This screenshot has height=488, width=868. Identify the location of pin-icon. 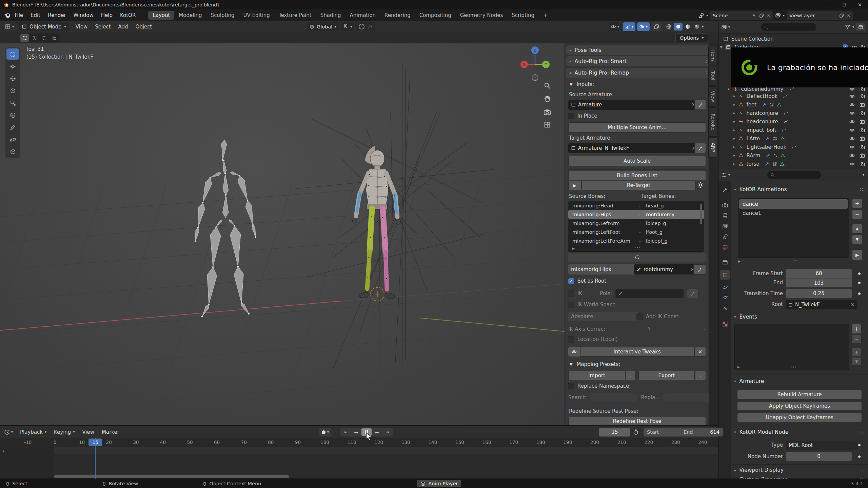
(754, 16).